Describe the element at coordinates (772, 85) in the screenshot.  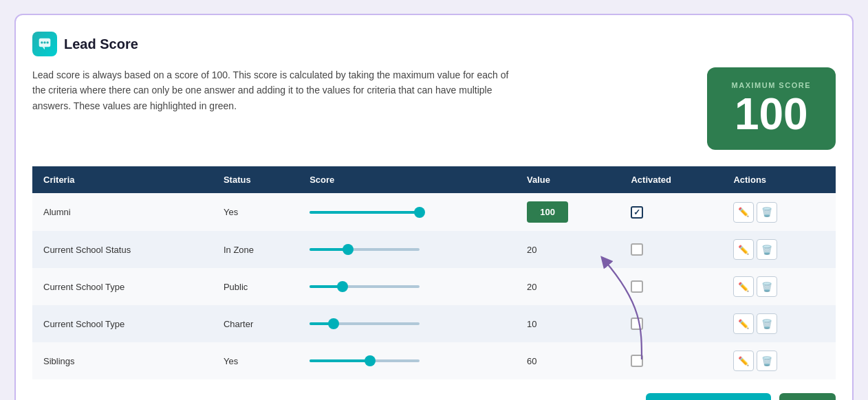
I see `max-score-label: MAXIMUM SCORE` at that location.